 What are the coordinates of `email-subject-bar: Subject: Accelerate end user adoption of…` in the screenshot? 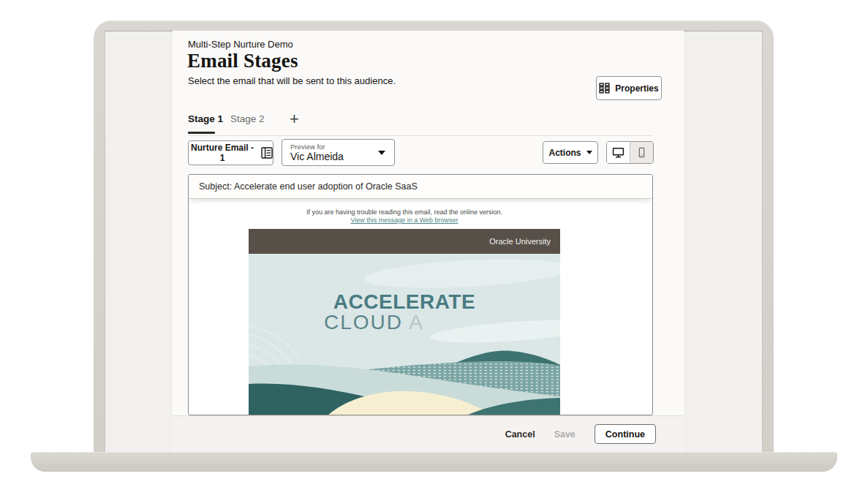 It's located at (420, 187).